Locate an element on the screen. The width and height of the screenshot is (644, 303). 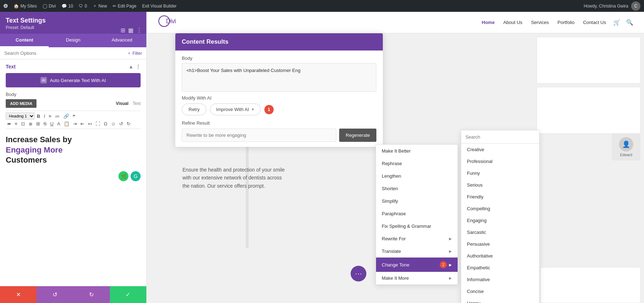
align-left-button: ⬌ is located at coordinates (9, 124).